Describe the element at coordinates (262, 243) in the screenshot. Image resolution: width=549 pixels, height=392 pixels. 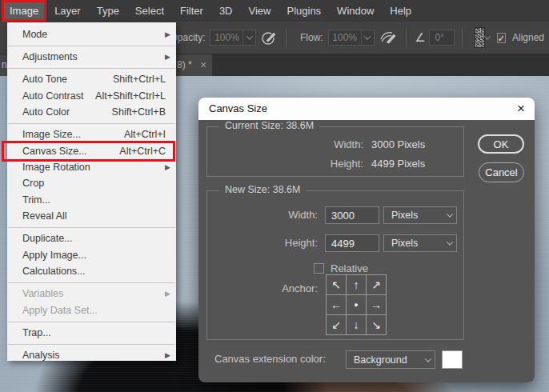
I see `new-height-label: Height:` at that location.